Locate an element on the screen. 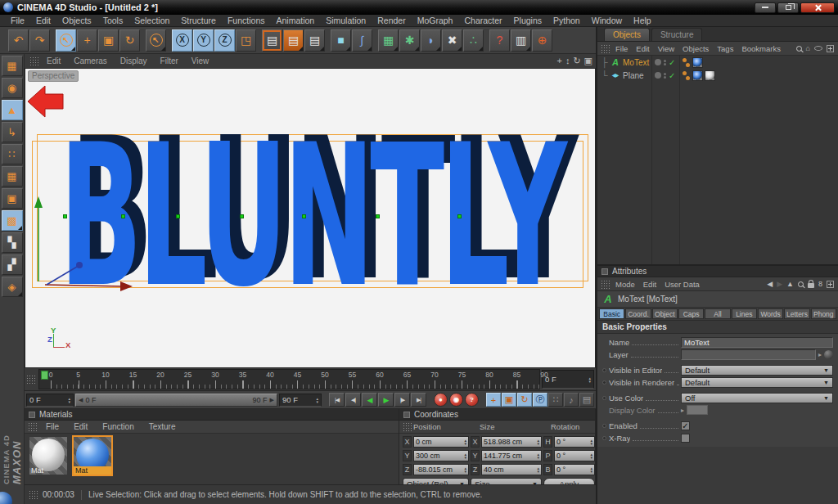 The width and height of the screenshot is (838, 504). search-icon is located at coordinates (799, 49).